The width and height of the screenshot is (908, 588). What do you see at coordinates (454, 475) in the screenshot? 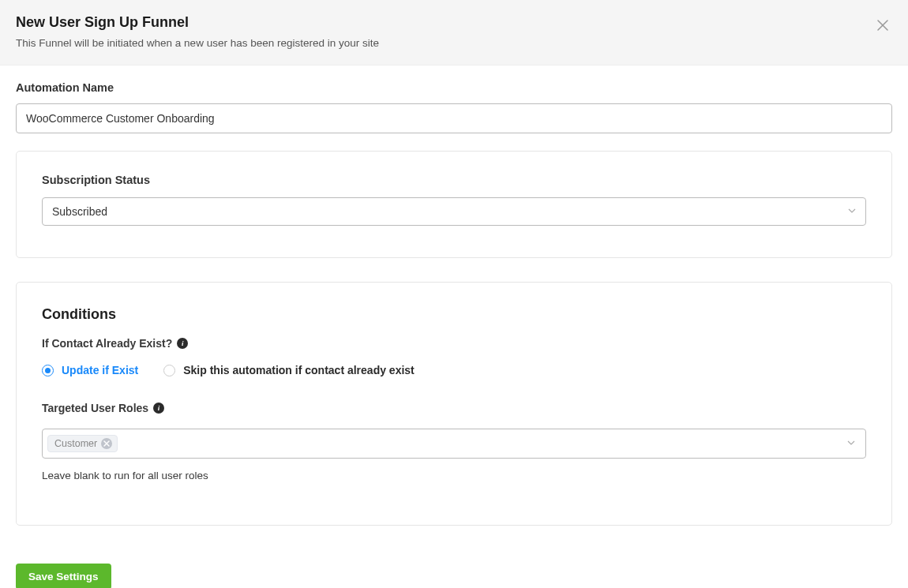
I see `roles-helper-text: Leave blank to run for all user roles` at bounding box center [454, 475].